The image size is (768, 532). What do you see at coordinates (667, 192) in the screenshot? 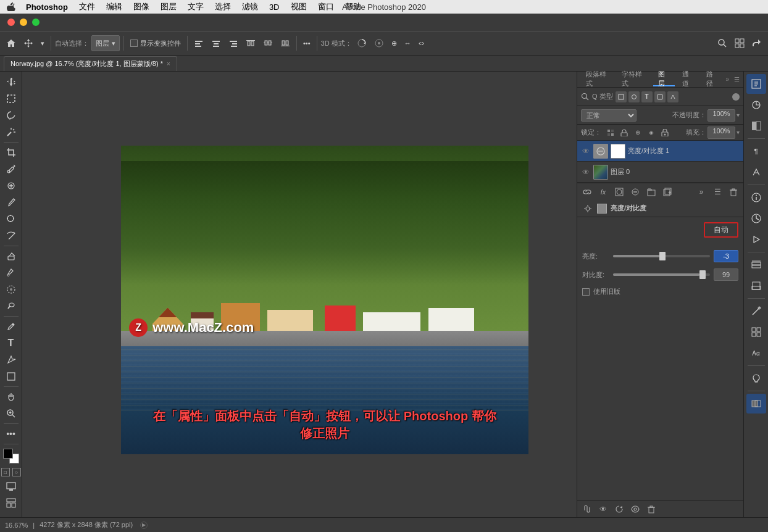
I see `new-layer-btn` at bounding box center [667, 192].